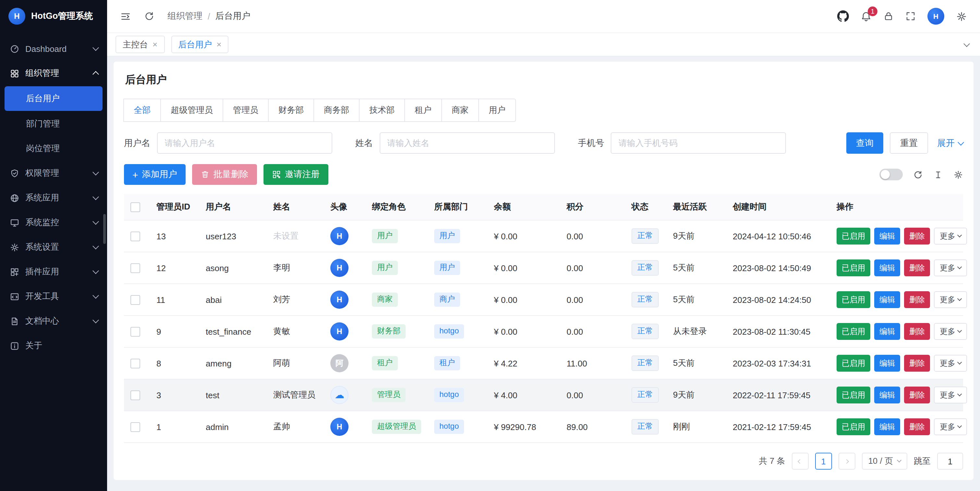 The height and width of the screenshot is (491, 980). Describe the element at coordinates (126, 16) in the screenshot. I see `collapse-menu-icon` at that location.